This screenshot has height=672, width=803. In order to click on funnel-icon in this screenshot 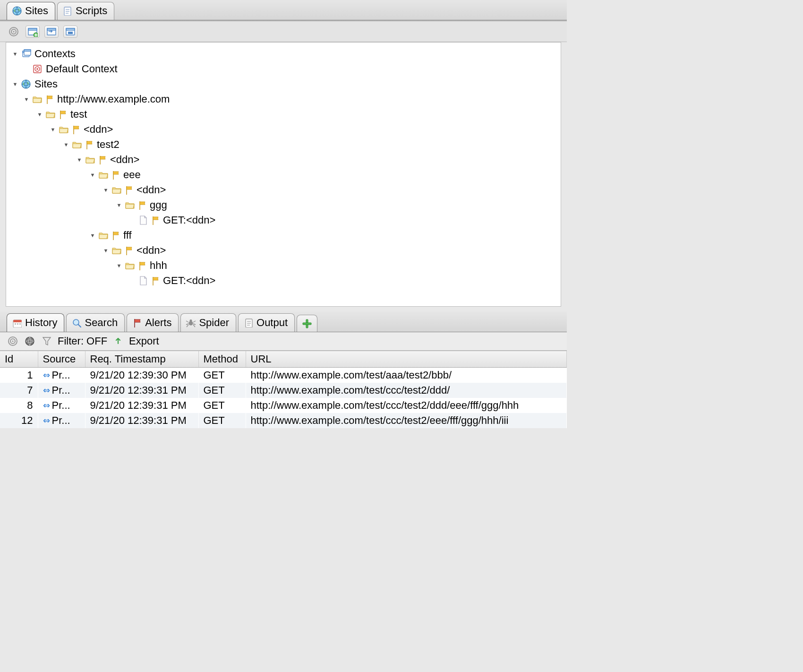, I will do `click(47, 341)`.